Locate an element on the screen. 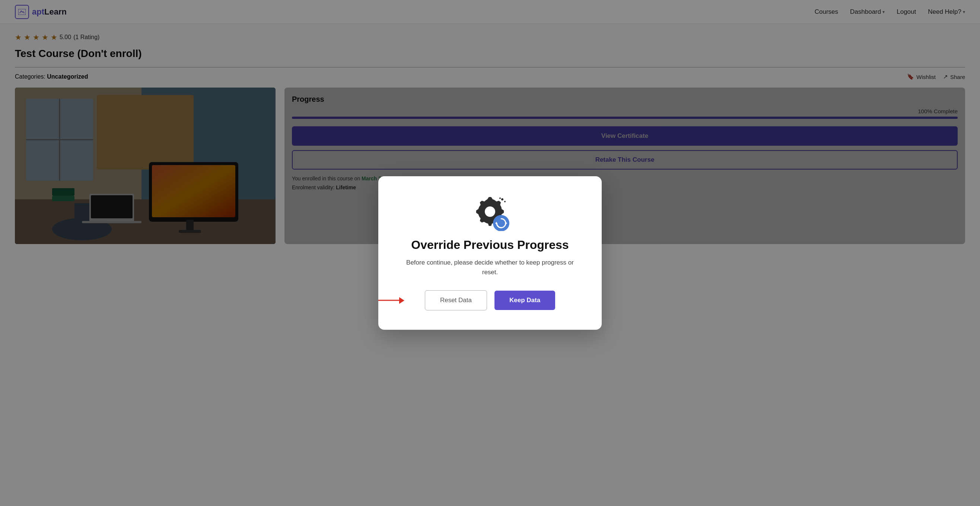 The image size is (980, 506). arrow-line is located at coordinates (389, 301).